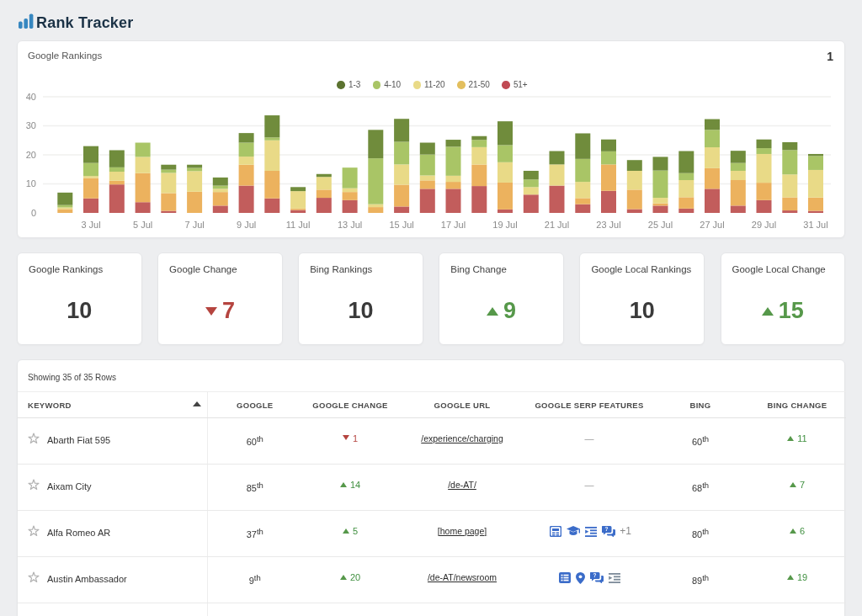 Image resolution: width=862 pixels, height=616 pixels. What do you see at coordinates (34, 213) in the screenshot?
I see `svg-text: 0` at bounding box center [34, 213].